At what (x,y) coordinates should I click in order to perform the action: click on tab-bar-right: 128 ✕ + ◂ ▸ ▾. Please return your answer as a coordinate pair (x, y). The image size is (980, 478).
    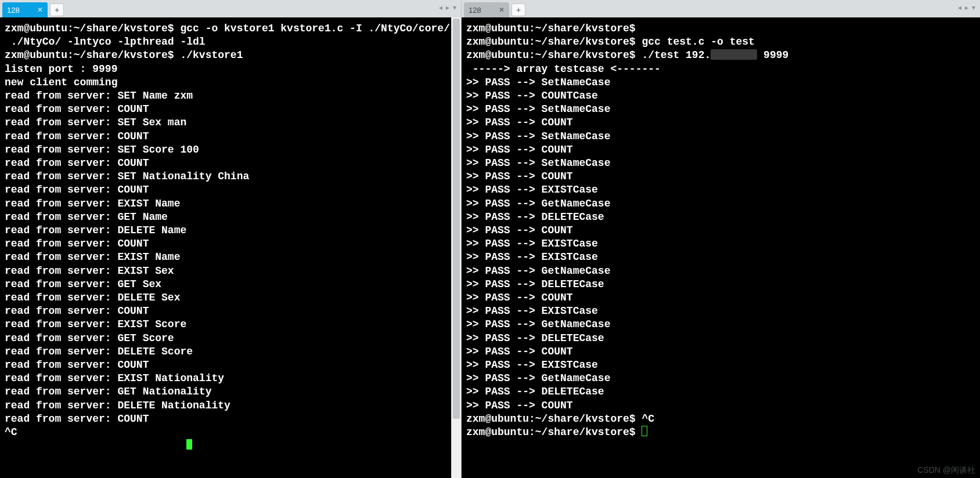
    Looking at the image, I should click on (721, 9).